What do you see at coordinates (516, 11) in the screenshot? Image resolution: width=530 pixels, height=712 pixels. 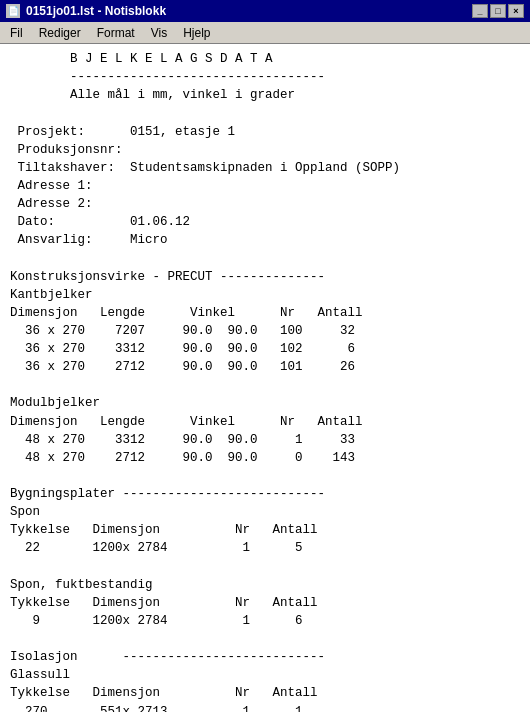 I see `close-button: ×` at bounding box center [516, 11].